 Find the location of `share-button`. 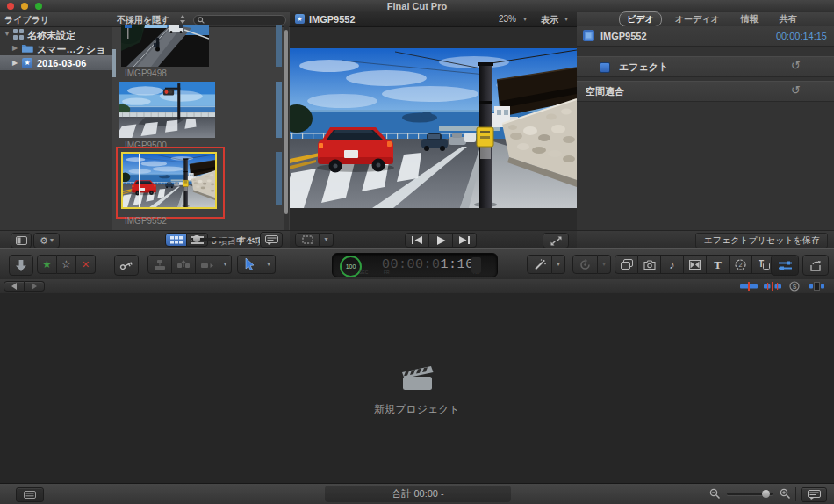

share-button is located at coordinates (816, 265).